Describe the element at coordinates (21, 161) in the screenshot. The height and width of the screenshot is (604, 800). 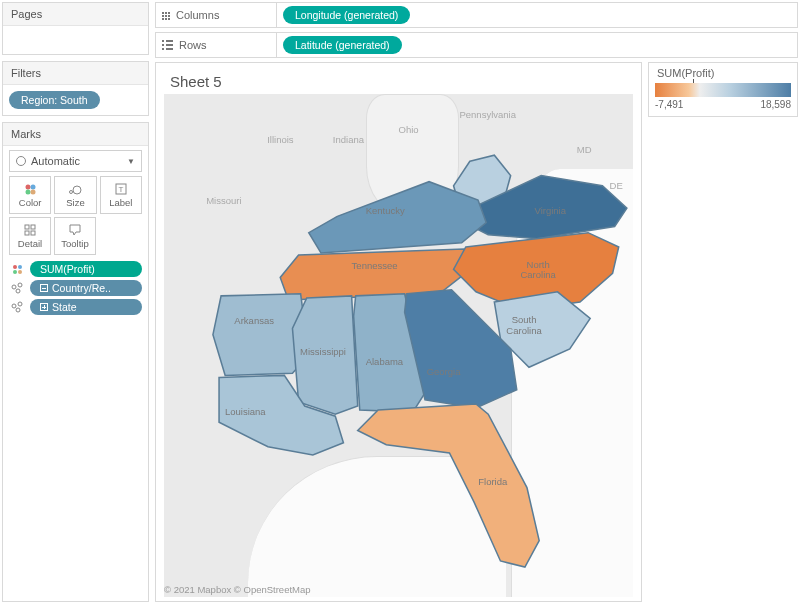
I see `globe-icon` at that location.